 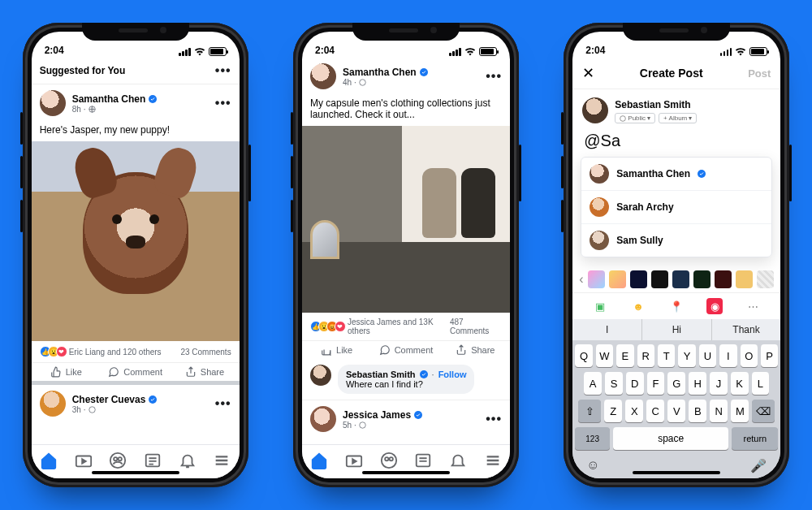 I want to click on post-header: Samantha Chen 8h · •••, so click(x=136, y=103).